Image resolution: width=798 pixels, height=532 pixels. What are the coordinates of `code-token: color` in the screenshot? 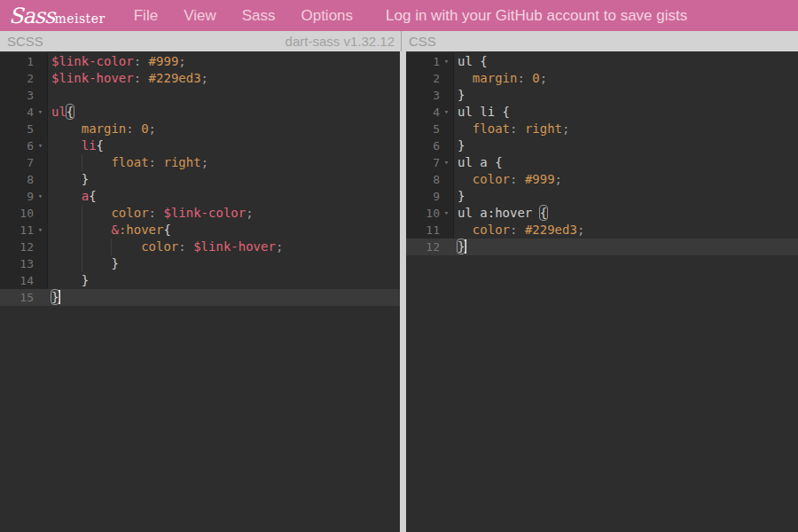 It's located at (491, 230).